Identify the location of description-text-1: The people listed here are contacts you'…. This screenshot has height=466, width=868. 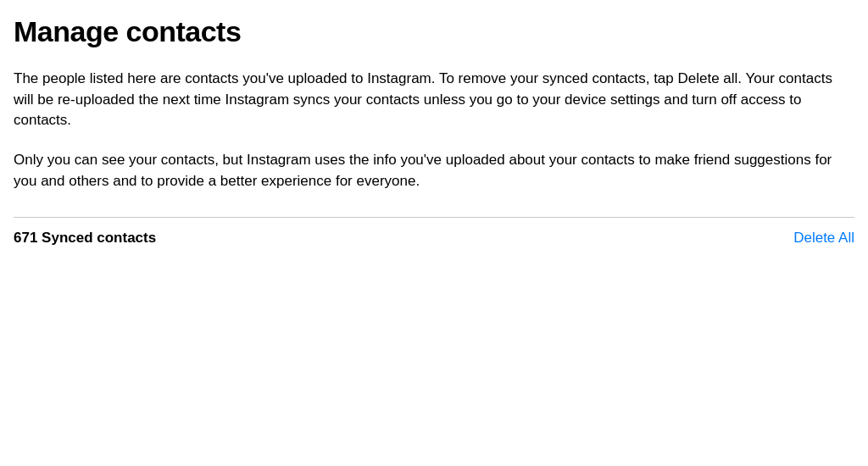
(434, 100).